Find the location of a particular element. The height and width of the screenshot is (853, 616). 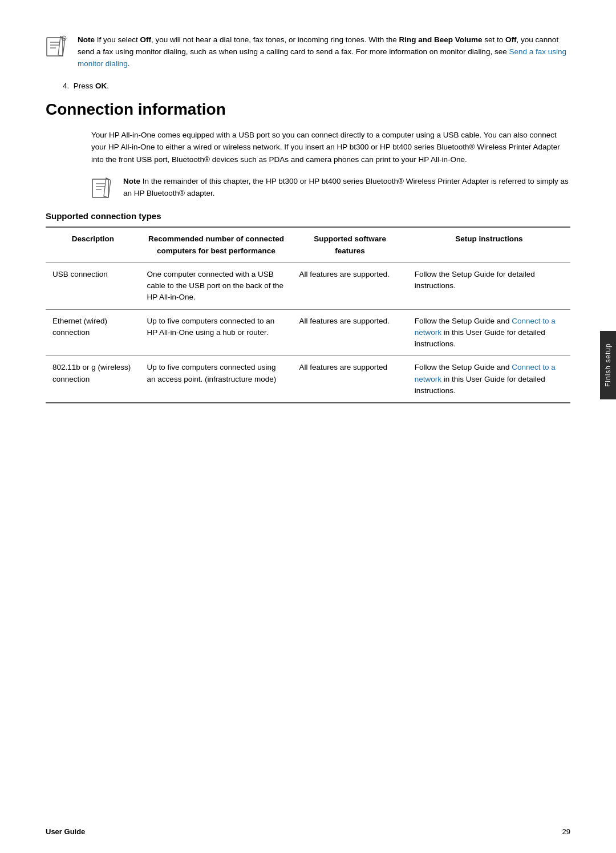

note-icon-1: ✏ is located at coordinates (57, 47).